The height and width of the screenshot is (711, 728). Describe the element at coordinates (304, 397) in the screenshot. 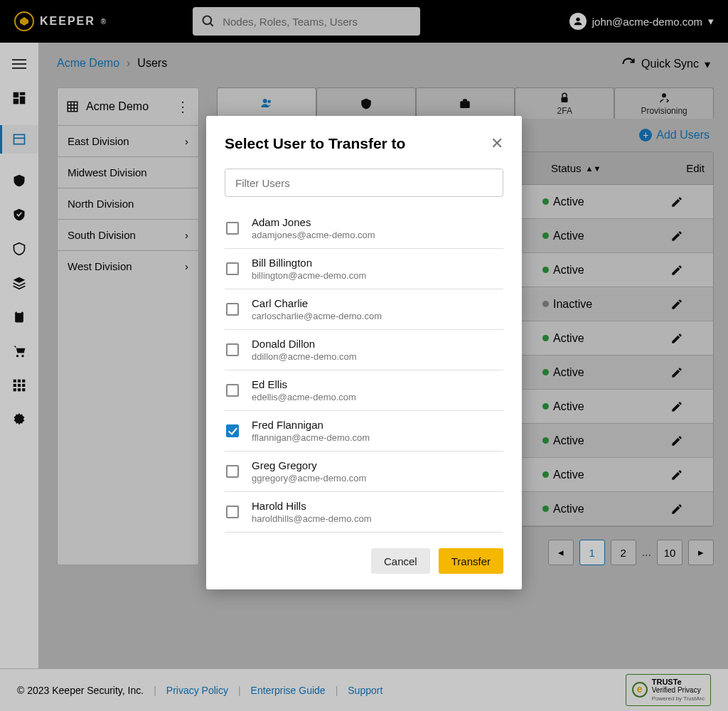

I see `user-email: edellis@acme-demo.com` at that location.